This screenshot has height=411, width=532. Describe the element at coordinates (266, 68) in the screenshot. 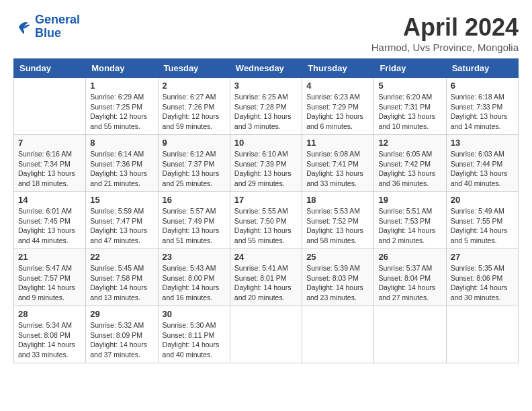

I see `calendar-header-row: SundayMondayTuesdayWednesdayThursdayFrid…` at that location.